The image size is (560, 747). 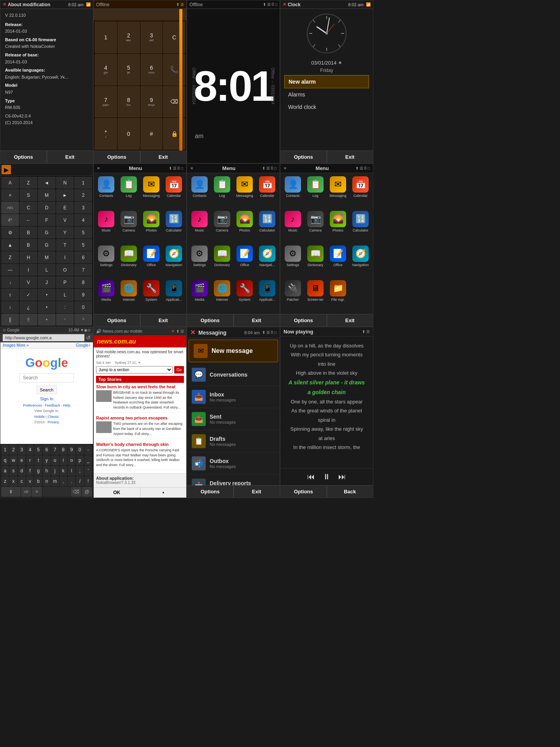 What do you see at coordinates (83, 320) in the screenshot?
I see `kb-key-zero: ⁰` at bounding box center [83, 320].